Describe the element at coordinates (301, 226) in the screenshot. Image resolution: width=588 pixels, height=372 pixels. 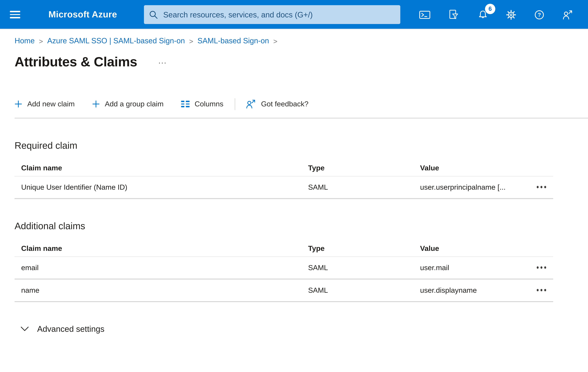
I see `additional-claims-heading: Additional claims` at that location.